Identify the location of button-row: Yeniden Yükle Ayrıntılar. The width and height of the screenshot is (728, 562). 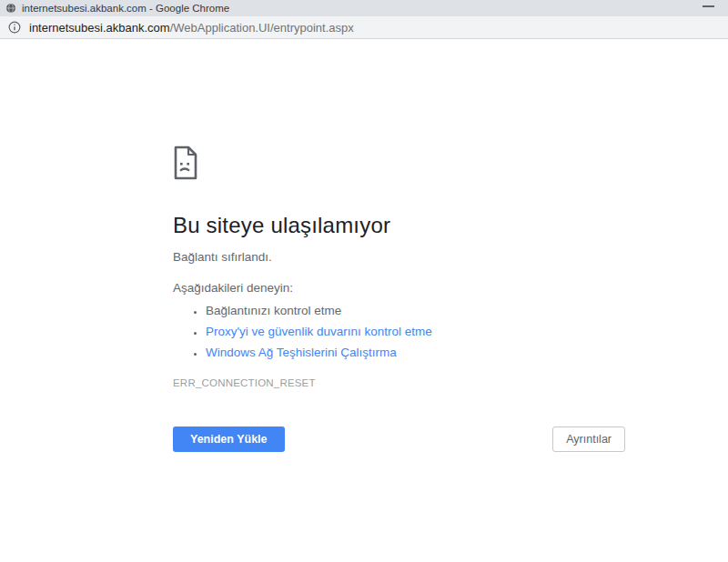
(399, 439).